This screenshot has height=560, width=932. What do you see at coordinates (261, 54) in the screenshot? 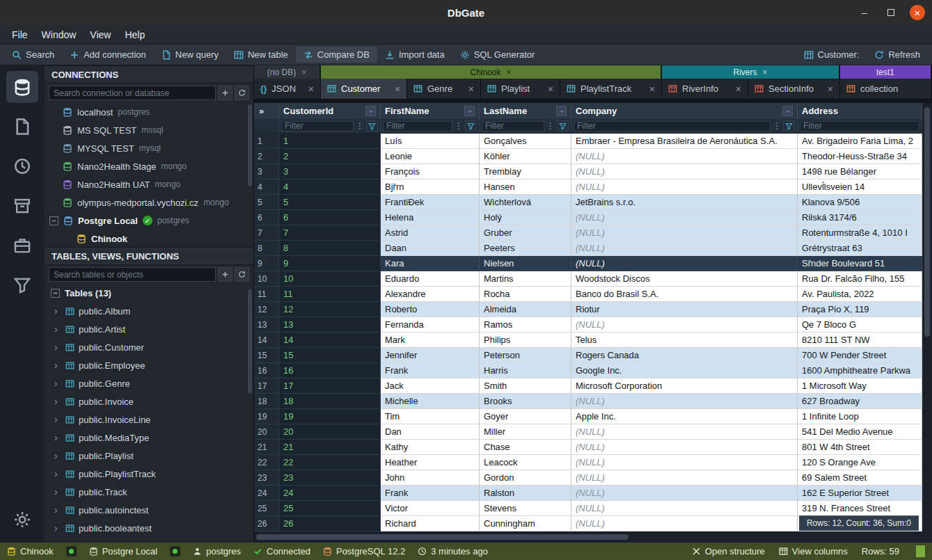
I see `new-table-button: New table` at bounding box center [261, 54].